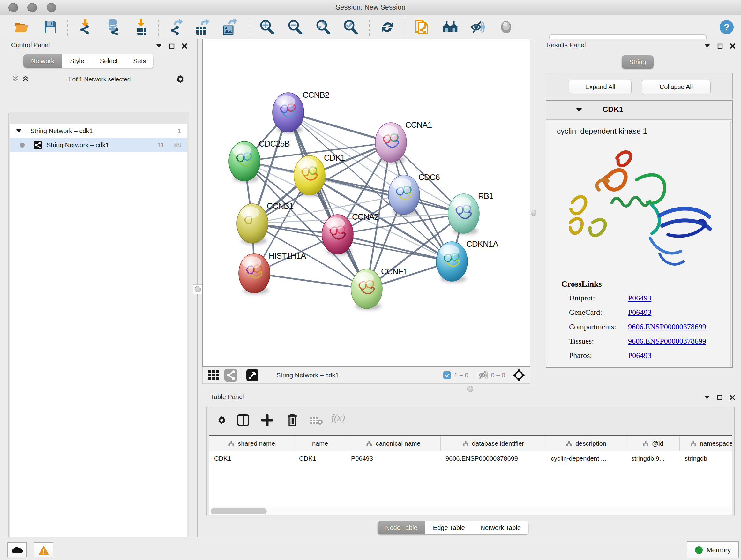  What do you see at coordinates (586, 444) in the screenshot?
I see `column-header-description: description` at bounding box center [586, 444].